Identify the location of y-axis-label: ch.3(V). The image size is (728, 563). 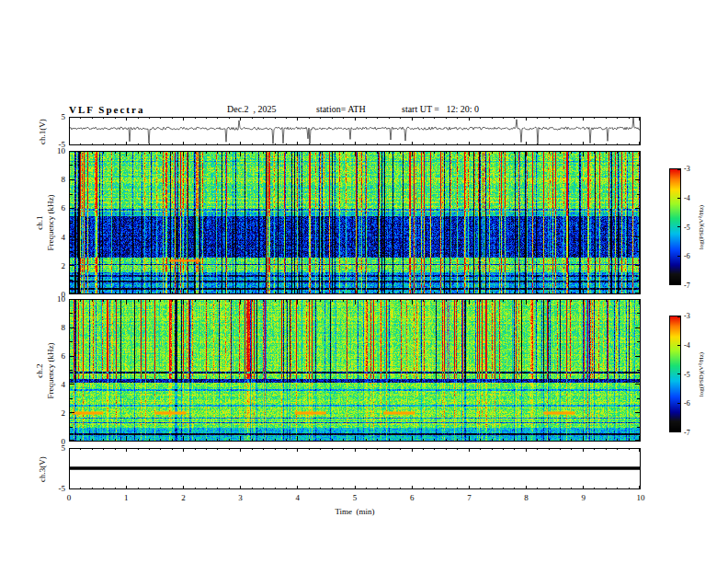
(42, 469).